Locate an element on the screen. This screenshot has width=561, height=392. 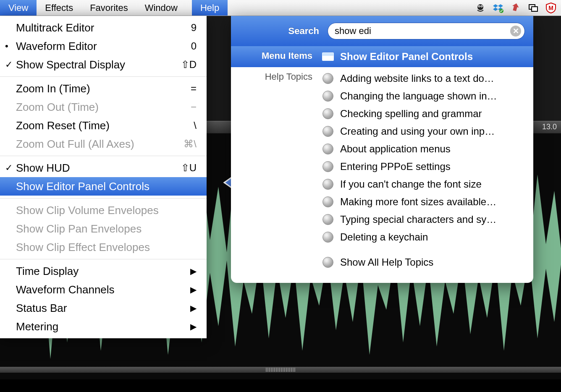
menu-help-label: Help is located at coordinates (210, 8).